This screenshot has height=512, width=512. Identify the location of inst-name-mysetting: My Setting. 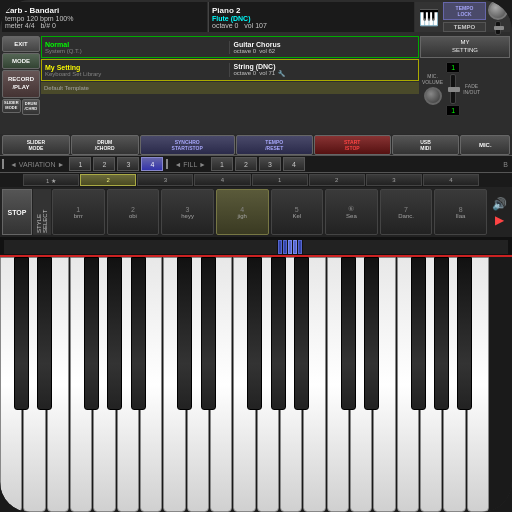
(136, 68).